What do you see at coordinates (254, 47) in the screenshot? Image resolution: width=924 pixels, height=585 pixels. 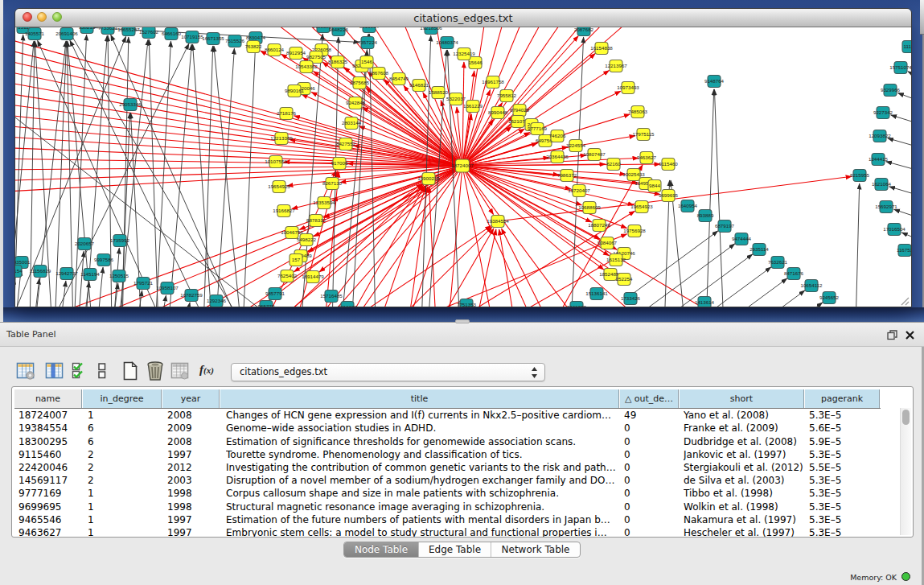 I see `svg-text: 763822` at bounding box center [254, 47].